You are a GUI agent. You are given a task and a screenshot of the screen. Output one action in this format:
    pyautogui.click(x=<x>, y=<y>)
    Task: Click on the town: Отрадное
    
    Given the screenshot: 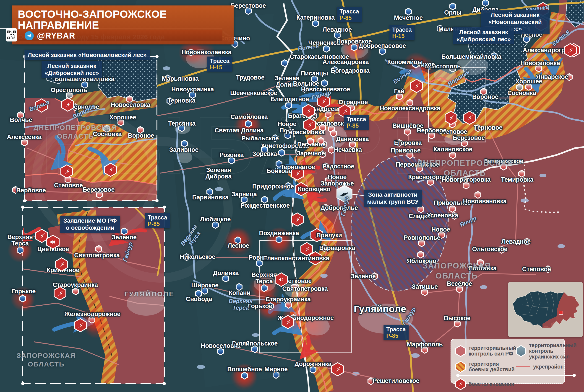 What is the action you would take?
    pyautogui.click(x=353, y=102)
    